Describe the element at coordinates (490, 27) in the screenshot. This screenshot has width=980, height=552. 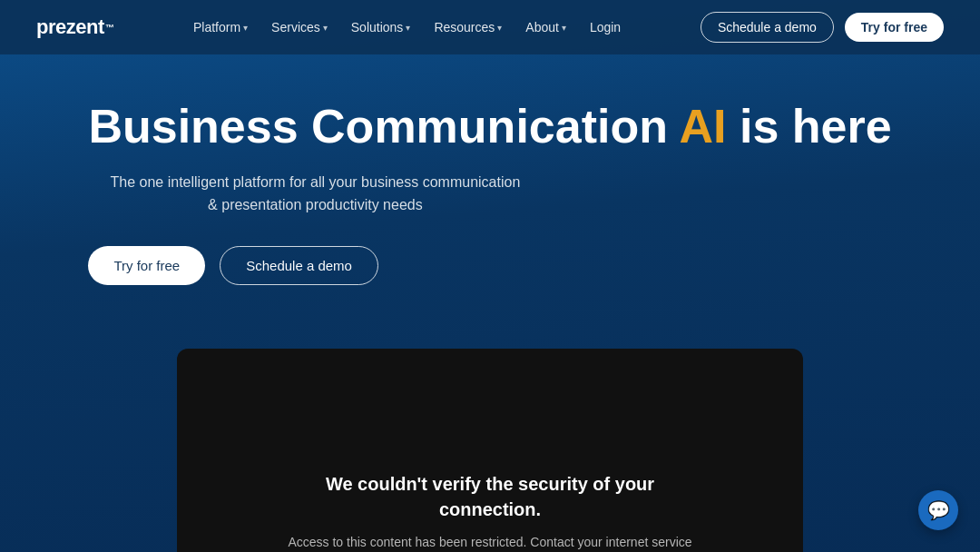
I see `navbar: prezent™ Platform ▾ Services ▾ Solutions…` at that location.